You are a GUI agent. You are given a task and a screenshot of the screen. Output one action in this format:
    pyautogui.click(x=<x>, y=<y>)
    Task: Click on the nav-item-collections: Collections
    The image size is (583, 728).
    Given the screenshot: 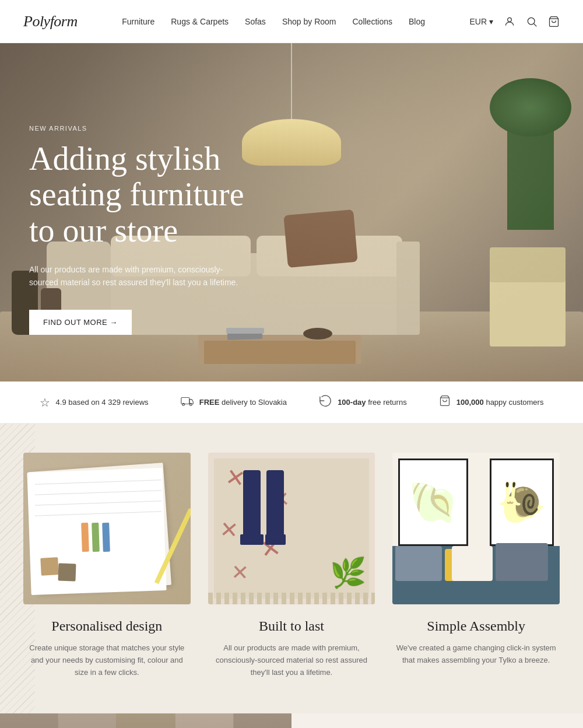 What is the action you would take?
    pyautogui.click(x=372, y=22)
    